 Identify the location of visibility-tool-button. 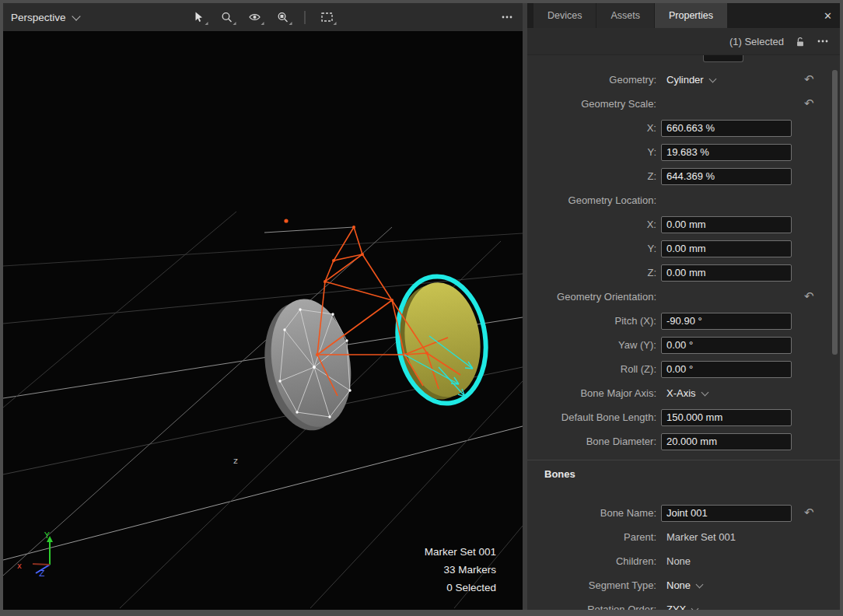
(255, 17).